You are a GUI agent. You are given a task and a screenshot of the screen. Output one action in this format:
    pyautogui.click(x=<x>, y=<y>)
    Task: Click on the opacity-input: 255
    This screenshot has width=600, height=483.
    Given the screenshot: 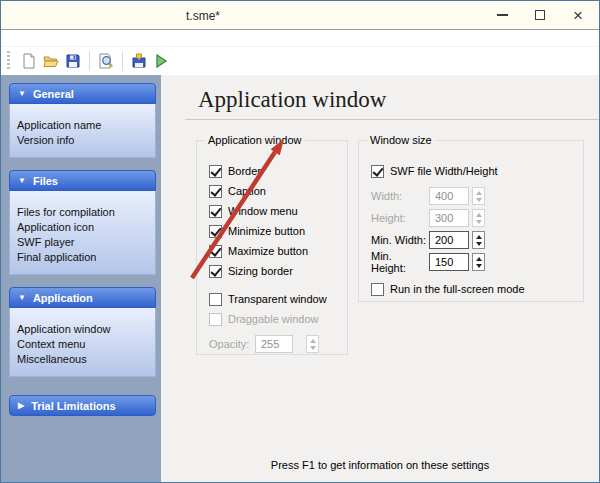 What is the action you would take?
    pyautogui.click(x=274, y=344)
    